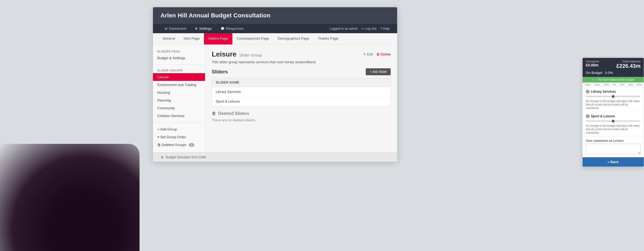  What do you see at coordinates (179, 100) in the screenshot?
I see `sidebar-item-planning: Planning` at bounding box center [179, 100].